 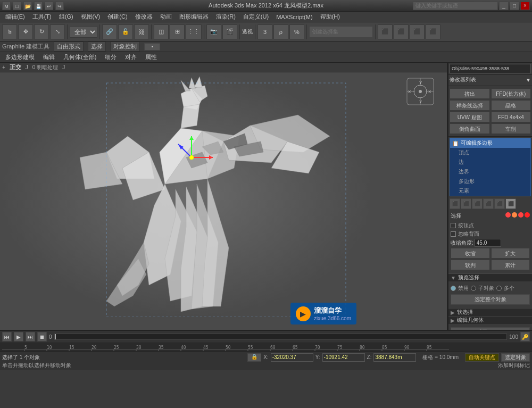 What do you see at coordinates (488, 204) in the screenshot?
I see `mod-tool-4: ⬛` at bounding box center [488, 204].